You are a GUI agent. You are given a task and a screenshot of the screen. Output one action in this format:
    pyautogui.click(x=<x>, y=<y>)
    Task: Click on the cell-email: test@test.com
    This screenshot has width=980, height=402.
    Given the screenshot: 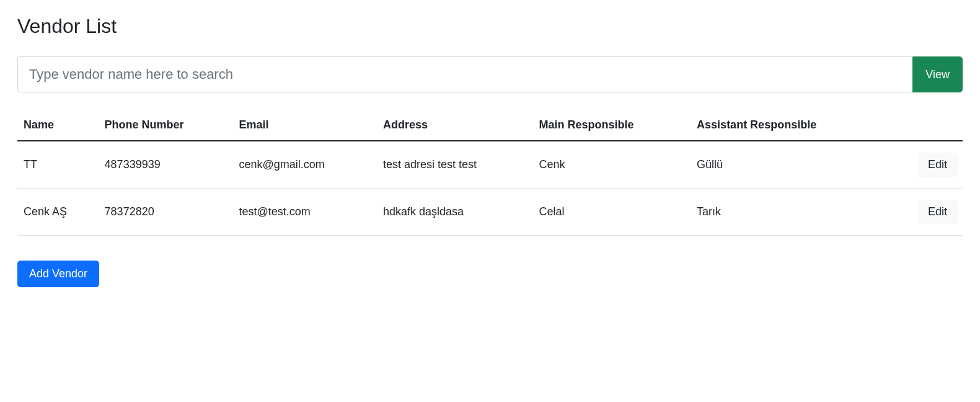 What is the action you would take?
    pyautogui.click(x=306, y=212)
    